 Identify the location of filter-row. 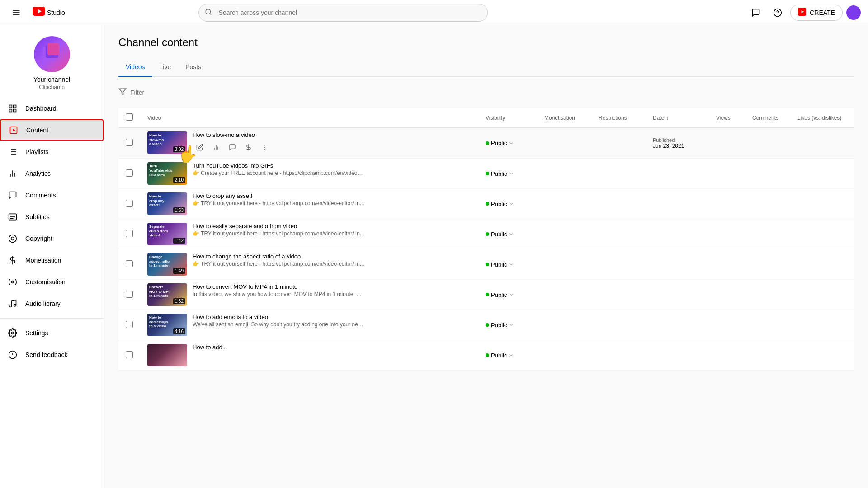
(486, 92).